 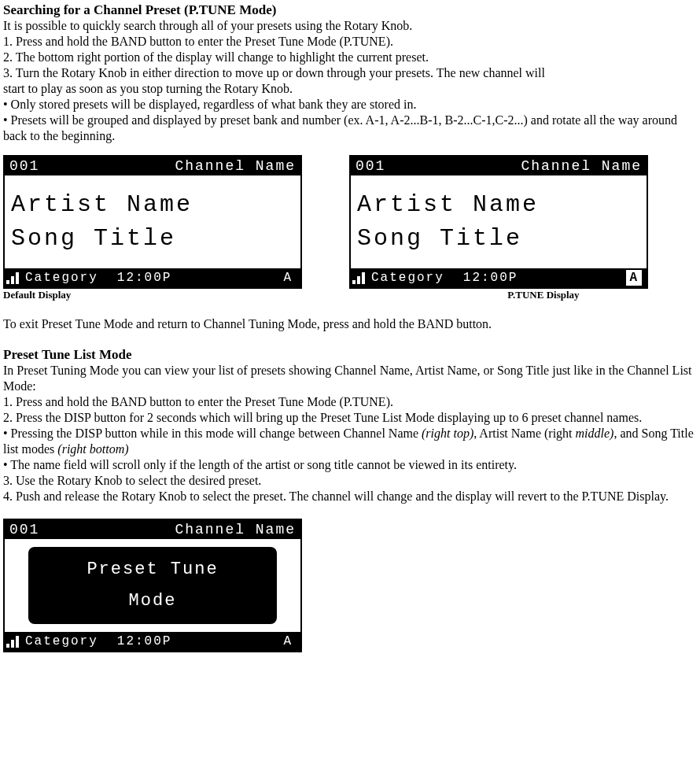 I want to click on text-italic: middle), so click(x=595, y=433).